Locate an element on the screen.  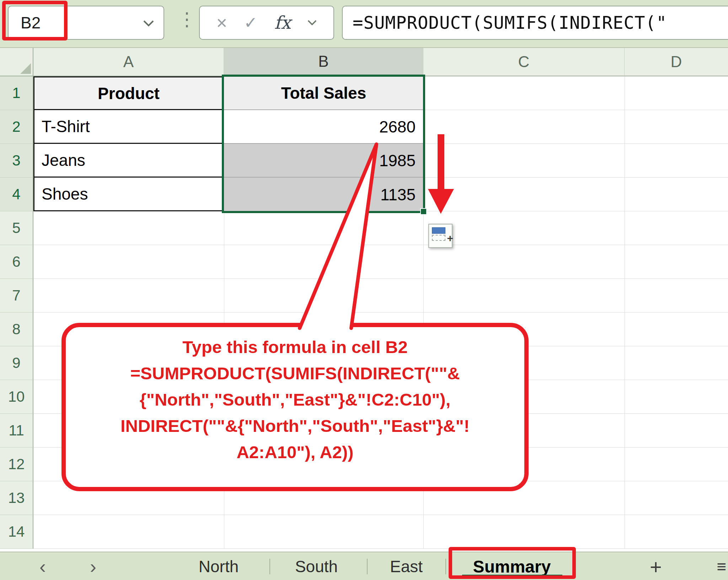
row-headers: 1 2 3 4 5 6 7 8 9 10 11 12 13 14 is located at coordinates (17, 313).